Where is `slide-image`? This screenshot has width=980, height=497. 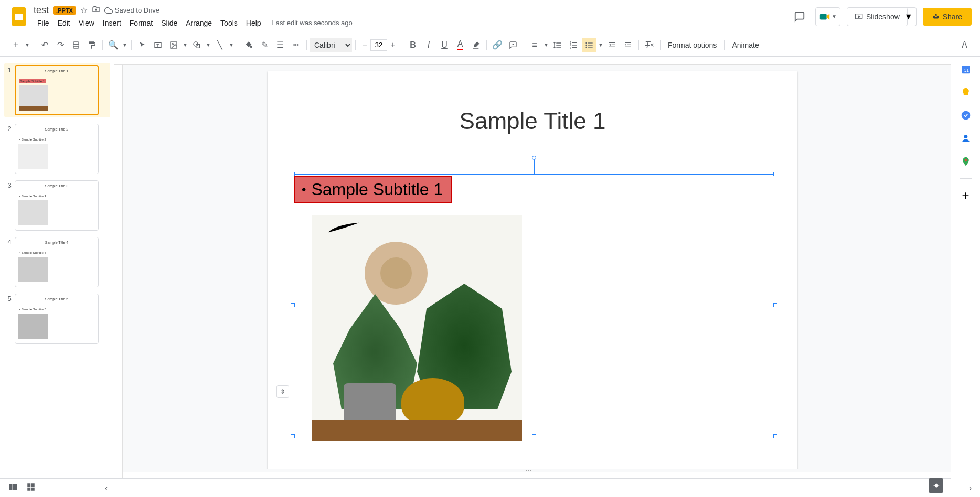
slide-image is located at coordinates (417, 328).